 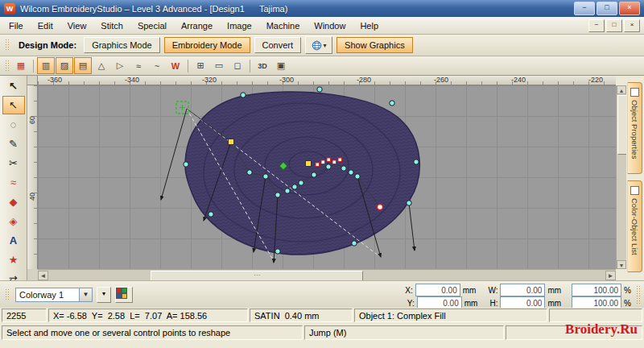 What do you see at coordinates (14, 85) in the screenshot?
I see `select-object-icon: ↖` at bounding box center [14, 85].